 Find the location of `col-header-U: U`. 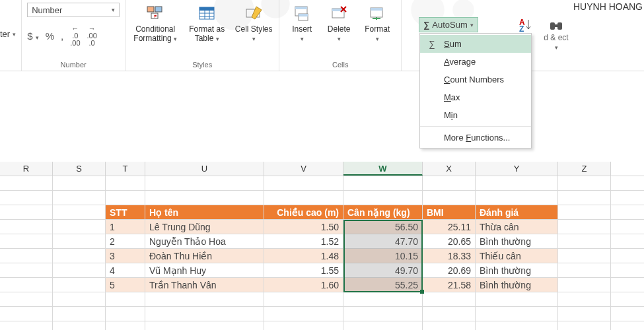

col-header-U: U is located at coordinates (205, 169).